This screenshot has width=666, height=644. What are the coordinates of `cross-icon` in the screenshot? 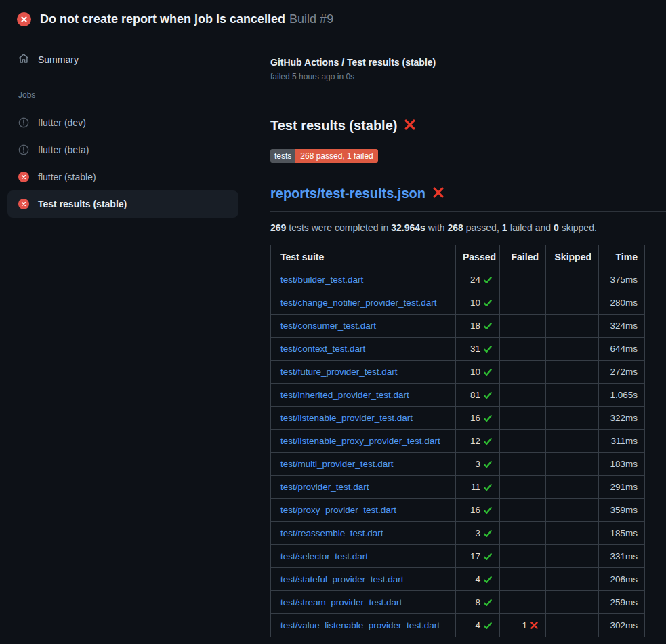 It's located at (438, 194).